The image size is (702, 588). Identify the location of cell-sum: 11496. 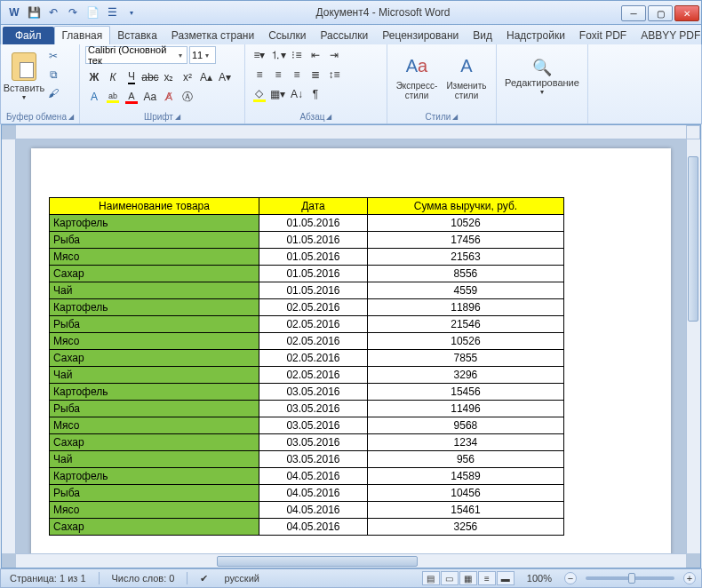
(466, 409).